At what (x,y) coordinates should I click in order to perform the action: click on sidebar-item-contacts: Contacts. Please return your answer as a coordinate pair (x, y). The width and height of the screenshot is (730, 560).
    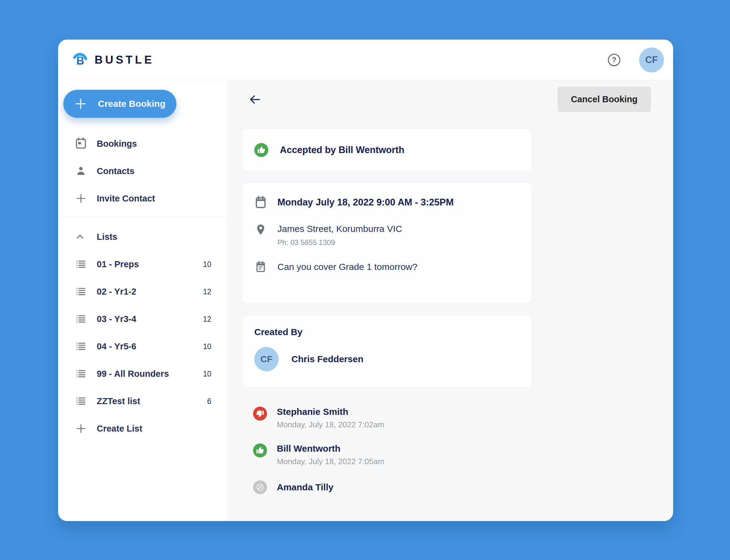
    Looking at the image, I should click on (143, 171).